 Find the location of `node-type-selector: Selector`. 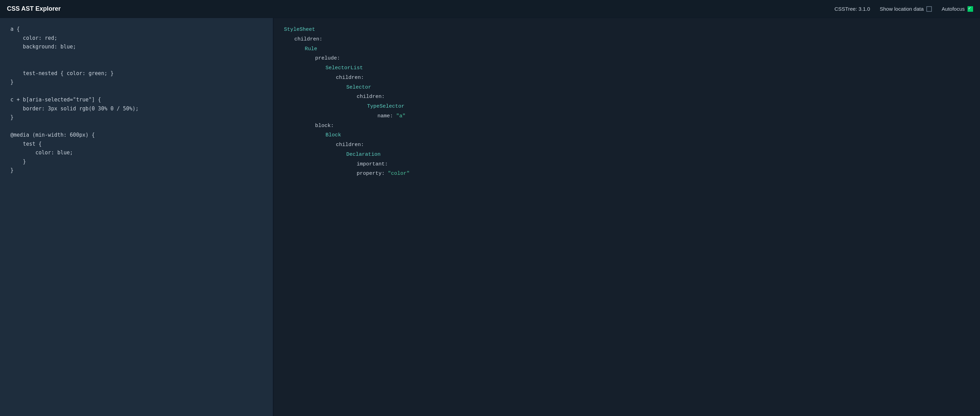

node-type-selector: Selector is located at coordinates (359, 87).